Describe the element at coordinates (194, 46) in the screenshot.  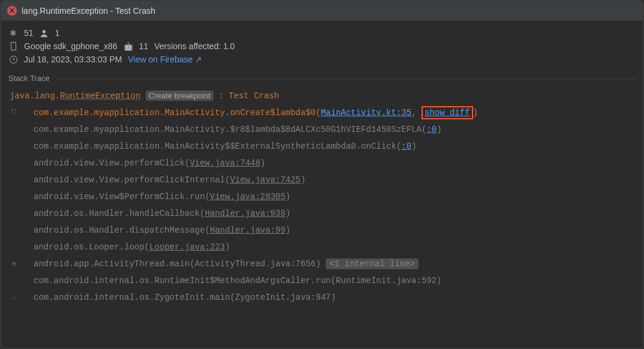
I see `versions-affected: Versions affected: 1.0` at that location.